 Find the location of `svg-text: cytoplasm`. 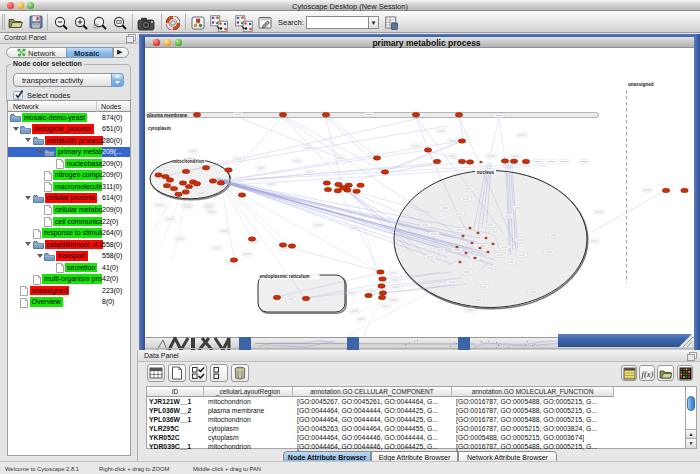

svg-text: cytoplasm is located at coordinates (160, 128).